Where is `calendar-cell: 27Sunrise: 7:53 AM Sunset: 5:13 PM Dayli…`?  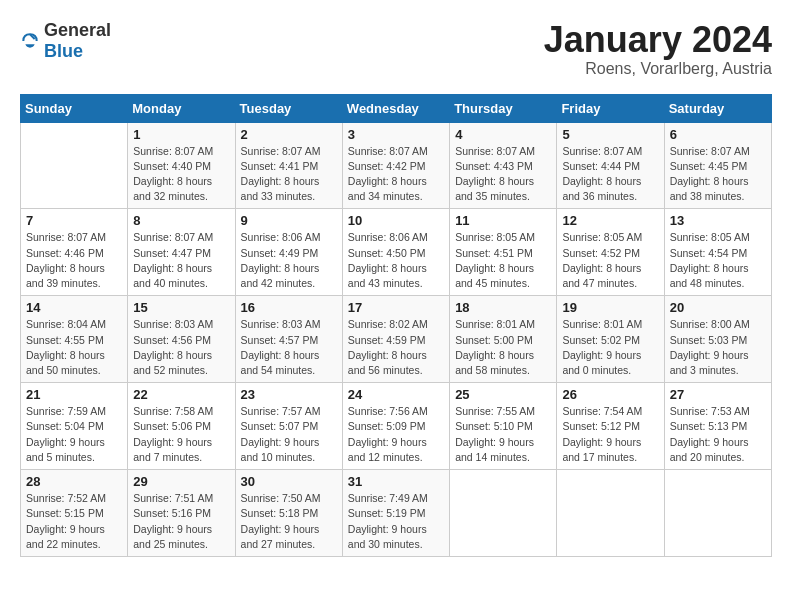
calendar-cell: 27Sunrise: 7:53 AM Sunset: 5:13 PM Dayli… is located at coordinates (718, 426).